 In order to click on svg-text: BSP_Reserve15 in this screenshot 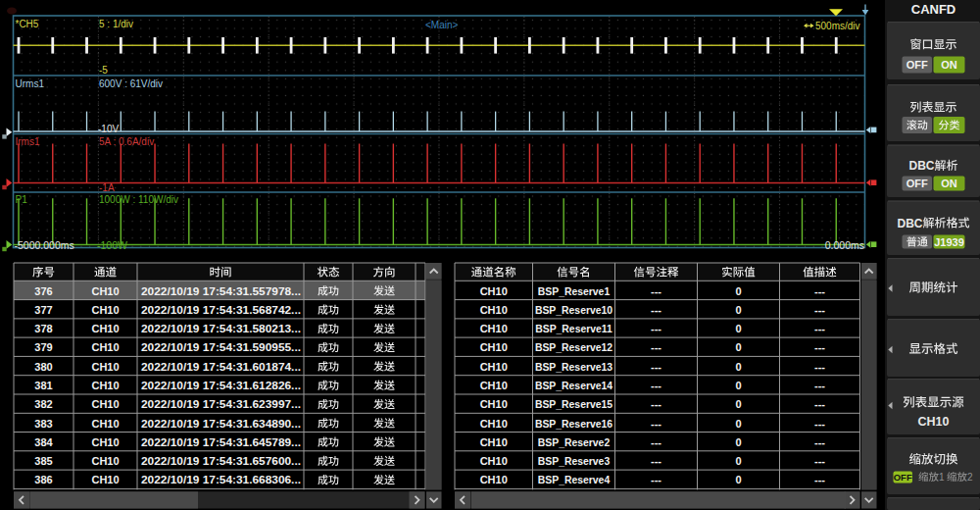, I will do `click(574, 404)`.